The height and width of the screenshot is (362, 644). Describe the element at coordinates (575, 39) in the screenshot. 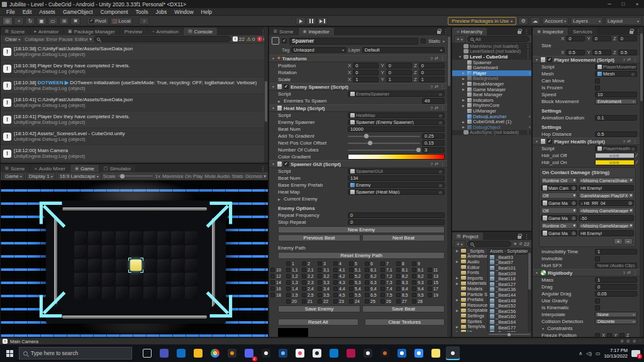

I see `row-x-field: 0` at that location.